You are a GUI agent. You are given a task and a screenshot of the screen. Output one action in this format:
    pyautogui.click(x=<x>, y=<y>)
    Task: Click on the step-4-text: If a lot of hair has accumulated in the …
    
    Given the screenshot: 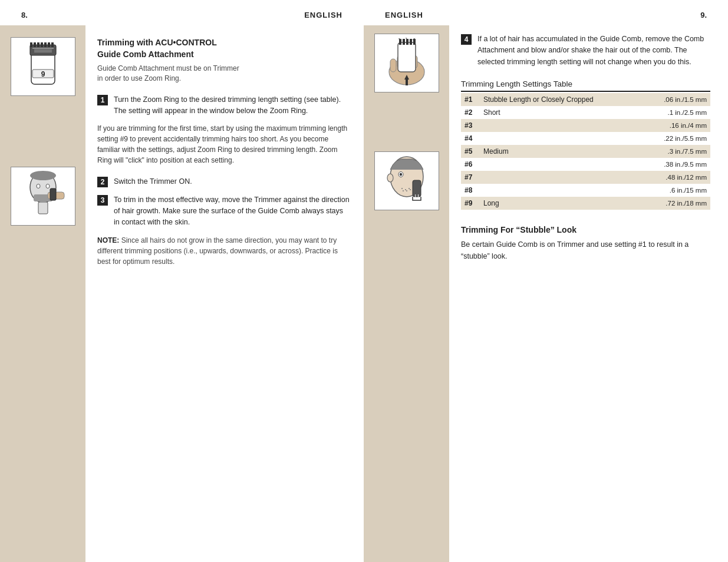 What is the action you would take?
    pyautogui.click(x=594, y=51)
    